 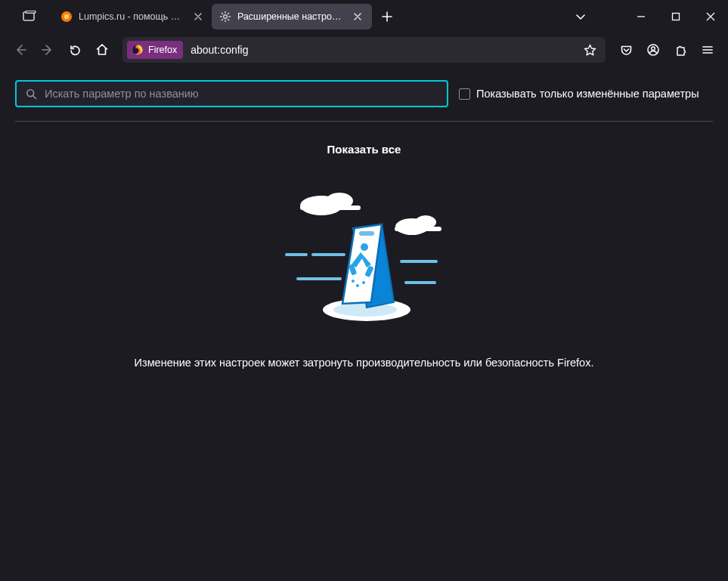 I want to click on home-button, so click(x=102, y=50).